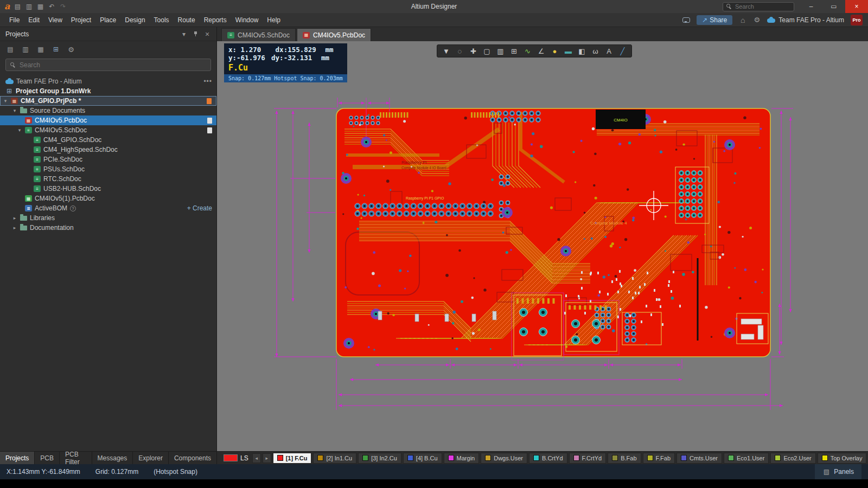 The width and height of the screenshot is (868, 488). What do you see at coordinates (208, 81) in the screenshot?
I see `more-icon: •••` at bounding box center [208, 81].